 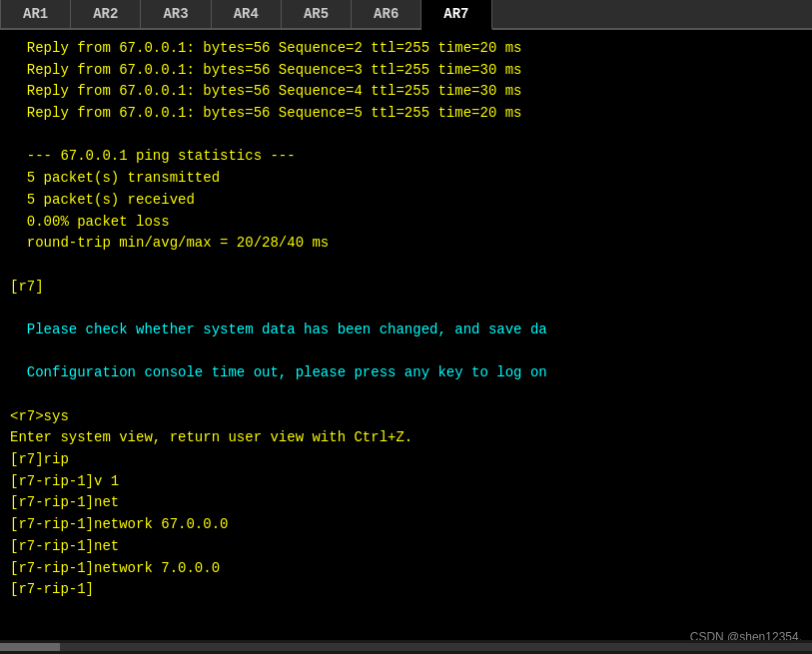 What do you see at coordinates (406, 15) in the screenshot?
I see `tab-bar: AR1AR2AR3AR4AR5AR6AR7` at bounding box center [406, 15].